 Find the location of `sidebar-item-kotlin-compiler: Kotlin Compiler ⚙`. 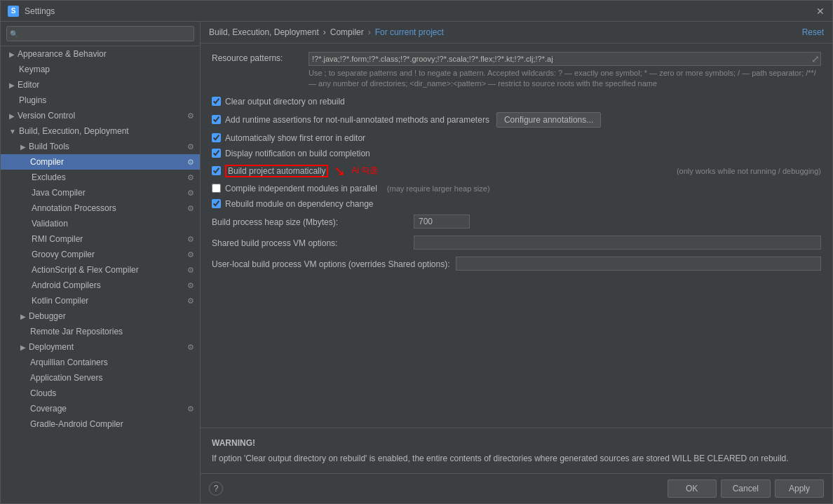

sidebar-item-kotlin-compiler: Kotlin Compiler ⚙ is located at coordinates (100, 301).